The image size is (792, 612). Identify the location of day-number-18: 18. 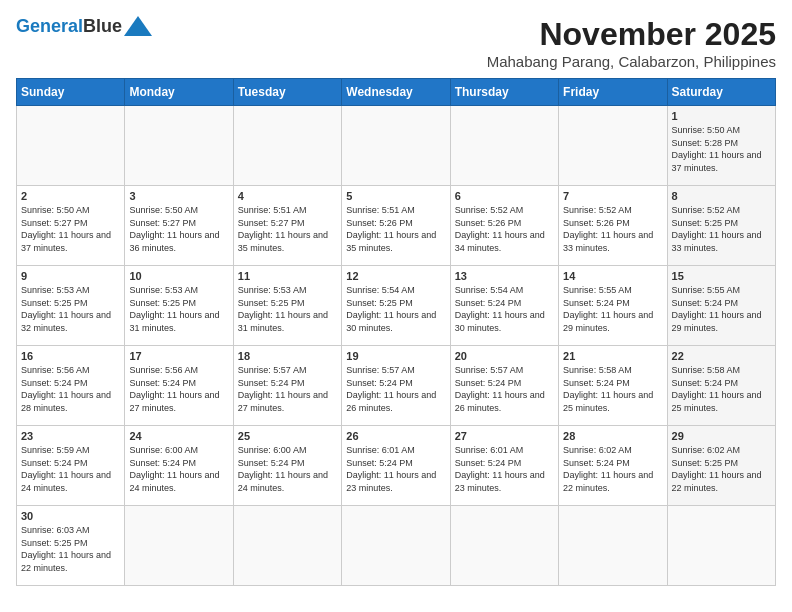
(288, 356).